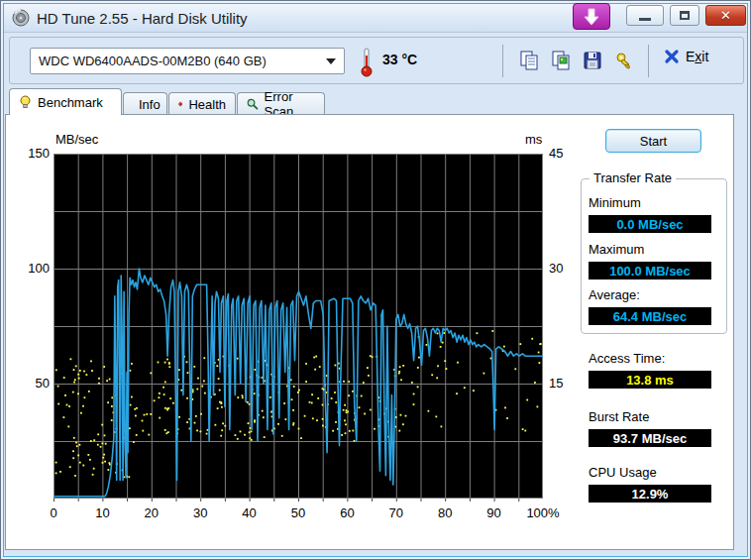 The height and width of the screenshot is (560, 751). What do you see at coordinates (561, 60) in the screenshot?
I see `copy-image-icon` at bounding box center [561, 60].